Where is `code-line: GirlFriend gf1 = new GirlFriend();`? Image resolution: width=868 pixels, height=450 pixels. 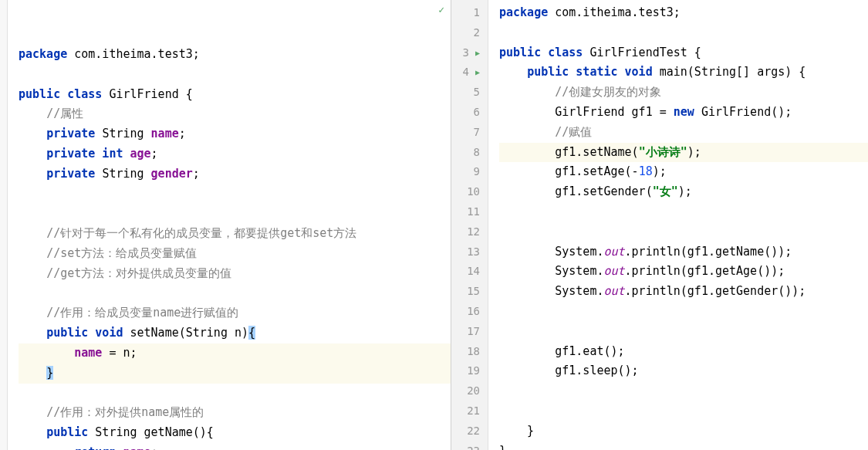 code-line: GirlFriend gf1 = new GirlFriend(); is located at coordinates (684, 113).